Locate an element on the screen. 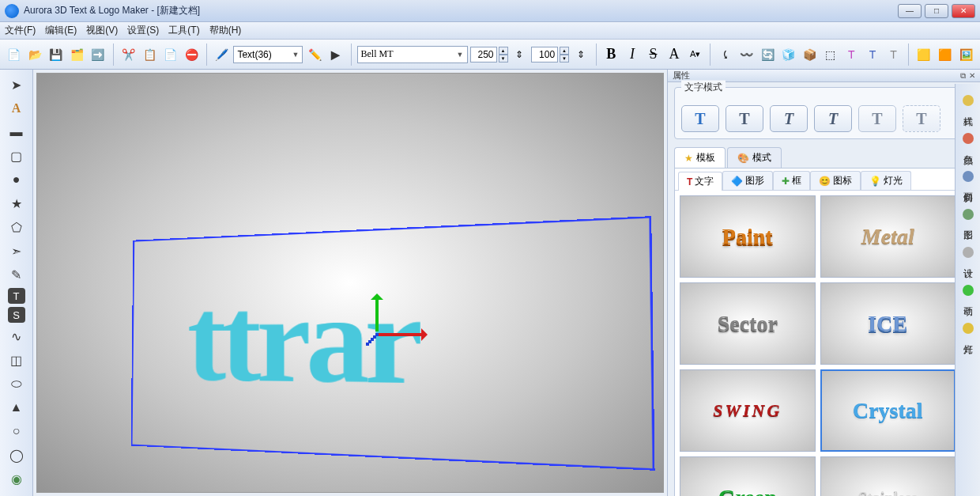  preset-sector: Sector is located at coordinates (748, 324).